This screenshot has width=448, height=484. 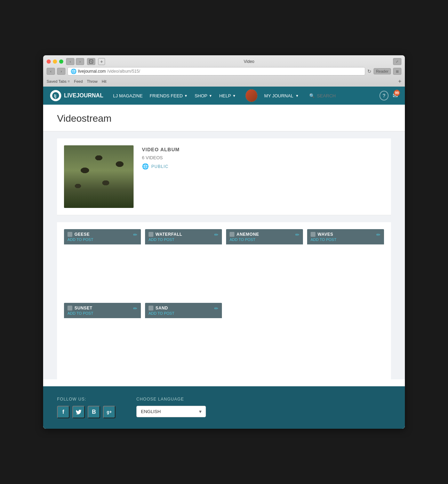 I want to click on video-card-anemone: ANEMONE ADD TO POST ✏, so click(x=264, y=264).